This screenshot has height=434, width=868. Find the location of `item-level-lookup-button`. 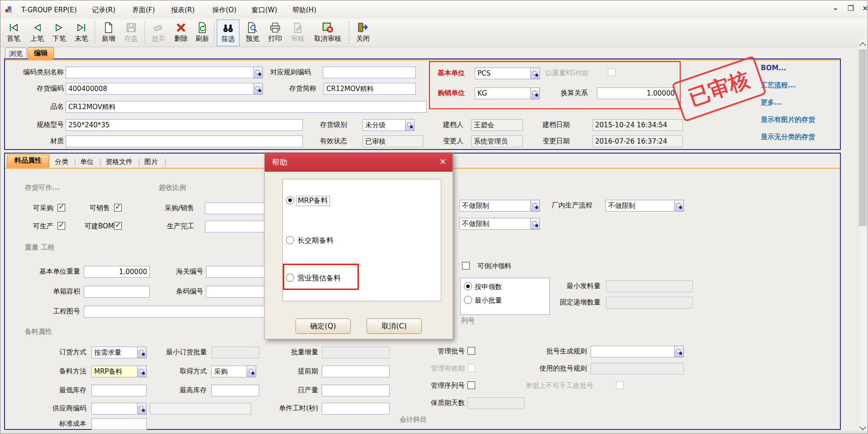

item-level-lookup-button is located at coordinates (410, 125).